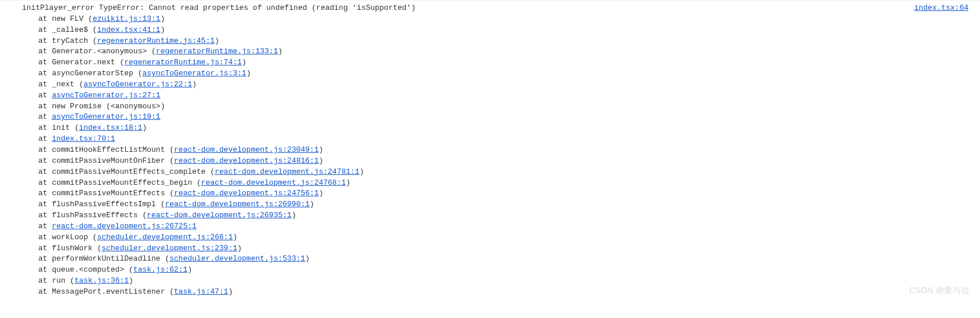 The height and width of the screenshot is (318, 980). What do you see at coordinates (493, 205) in the screenshot?
I see `stack-frame: at flushPassiveEffectsImpl (react-dom.de…` at bounding box center [493, 205].